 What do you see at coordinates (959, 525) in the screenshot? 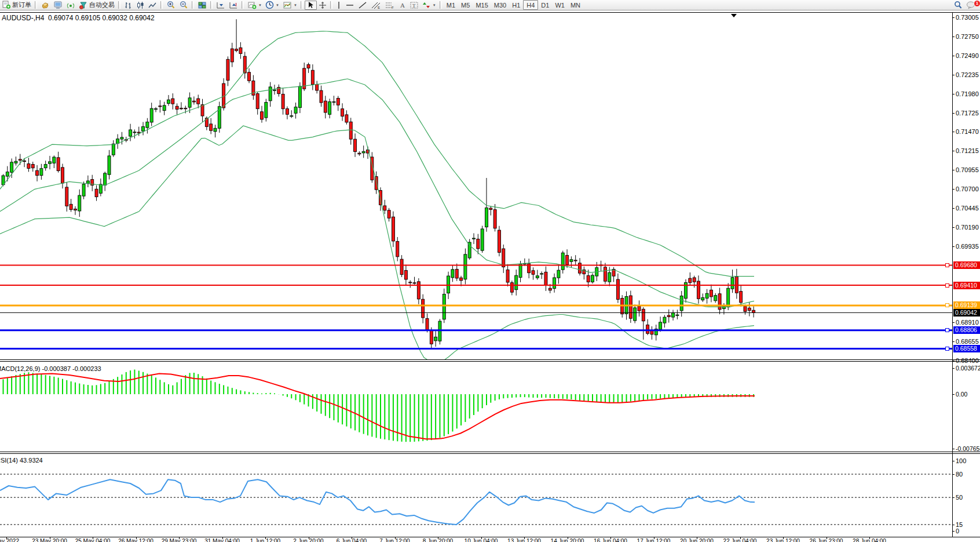
I see `rsi-tick-label: 15` at bounding box center [959, 525].